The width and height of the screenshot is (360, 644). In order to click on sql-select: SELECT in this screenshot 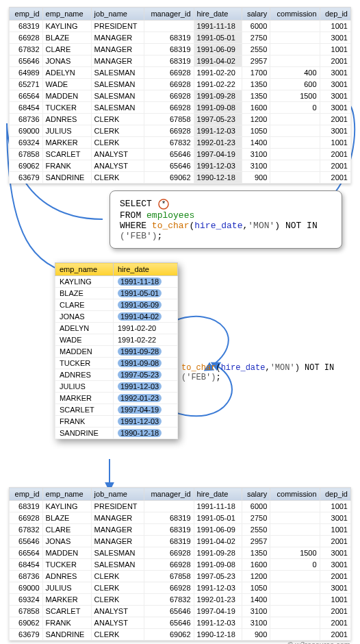, I will do `click(136, 204)`.